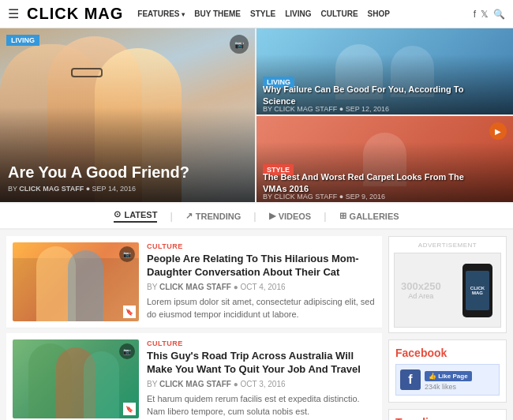  What do you see at coordinates (447, 418) in the screenshot?
I see `trending-section-title: Trending` at bounding box center [447, 418].